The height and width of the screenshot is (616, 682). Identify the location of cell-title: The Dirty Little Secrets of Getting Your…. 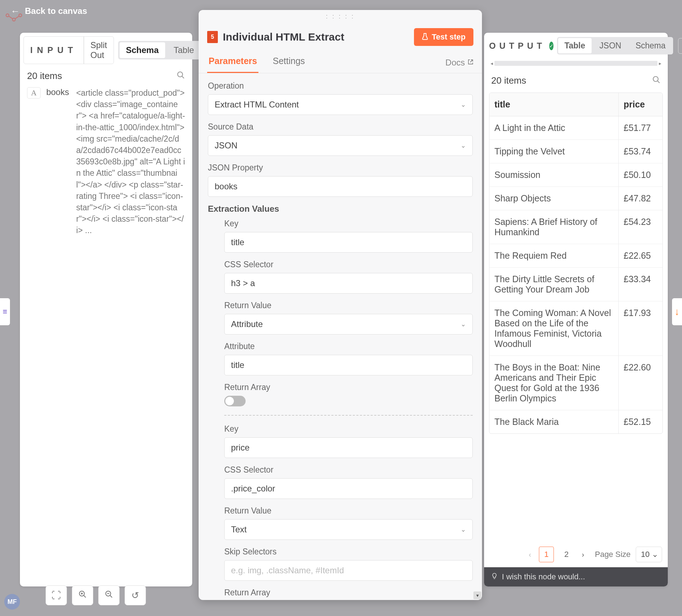
(554, 284).